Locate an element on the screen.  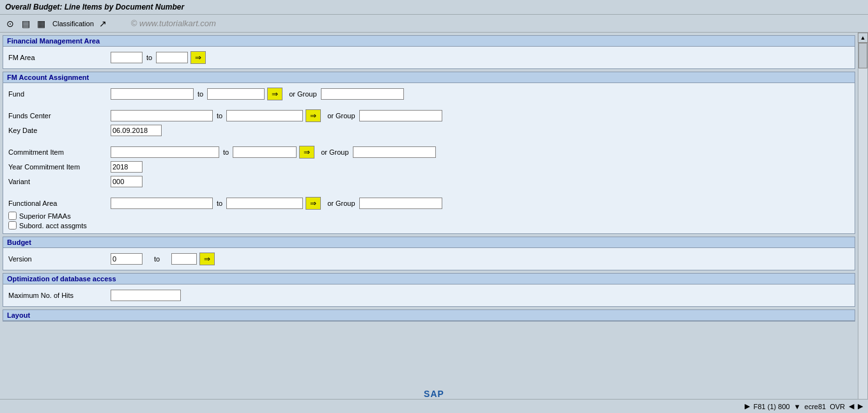
fund-label: Fund is located at coordinates (59, 94).